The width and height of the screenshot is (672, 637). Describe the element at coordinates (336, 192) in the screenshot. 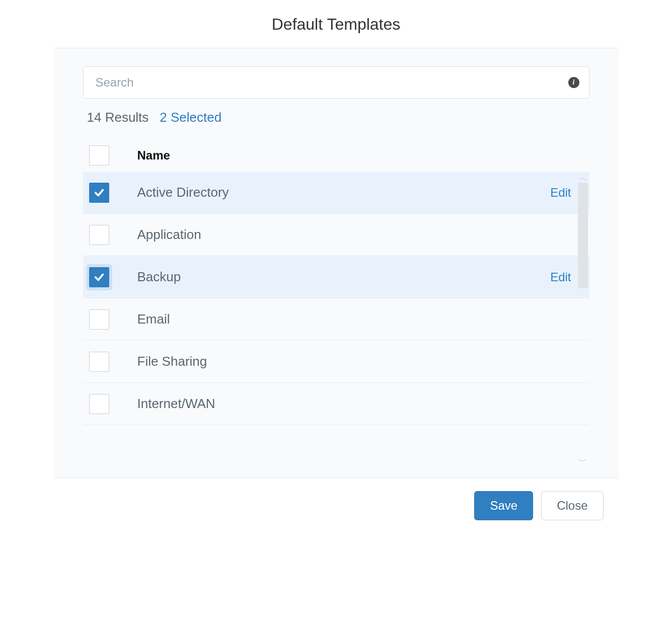

I see `row-name: Active Directory` at that location.